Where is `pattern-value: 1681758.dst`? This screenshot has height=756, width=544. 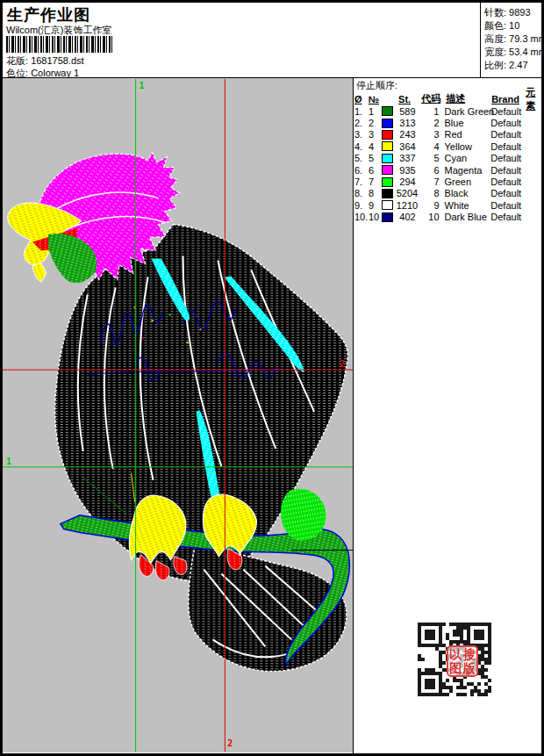
pattern-value: 1681758.dst is located at coordinates (58, 61).